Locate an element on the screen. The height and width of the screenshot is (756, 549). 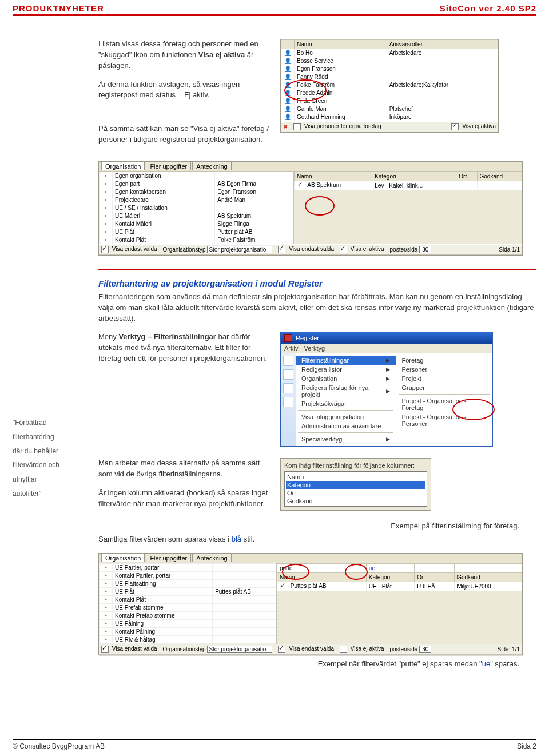
table-row: •UE / SE / Installation is located at coordinates (197, 208).